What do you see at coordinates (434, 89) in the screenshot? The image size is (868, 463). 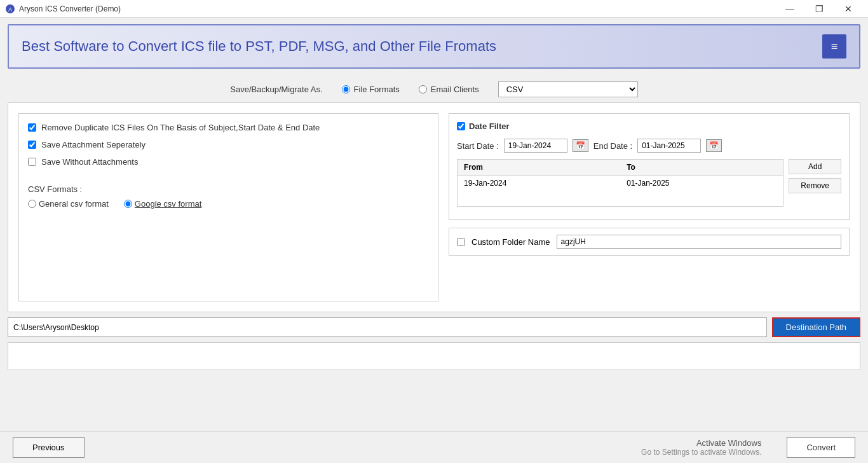 I see `saveas-row: Save/Backup/Migrate As. File Formats Ema…` at bounding box center [434, 89].